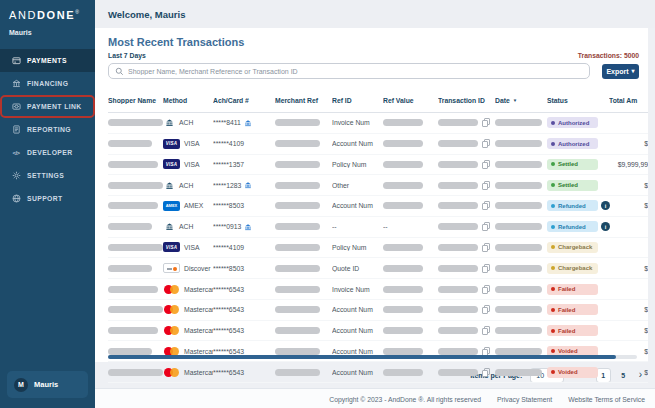  I want to click on scrollbar-thumb, so click(362, 357).